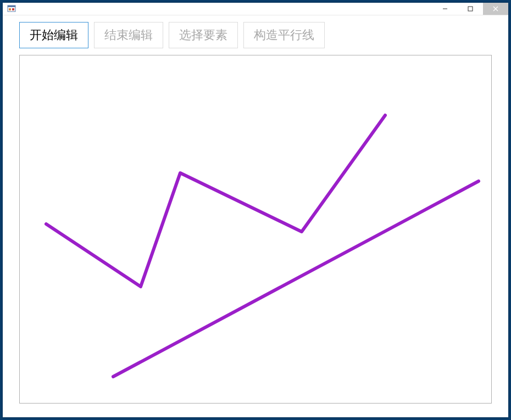  I want to click on start-edit-button: 开始编辑, so click(54, 35).